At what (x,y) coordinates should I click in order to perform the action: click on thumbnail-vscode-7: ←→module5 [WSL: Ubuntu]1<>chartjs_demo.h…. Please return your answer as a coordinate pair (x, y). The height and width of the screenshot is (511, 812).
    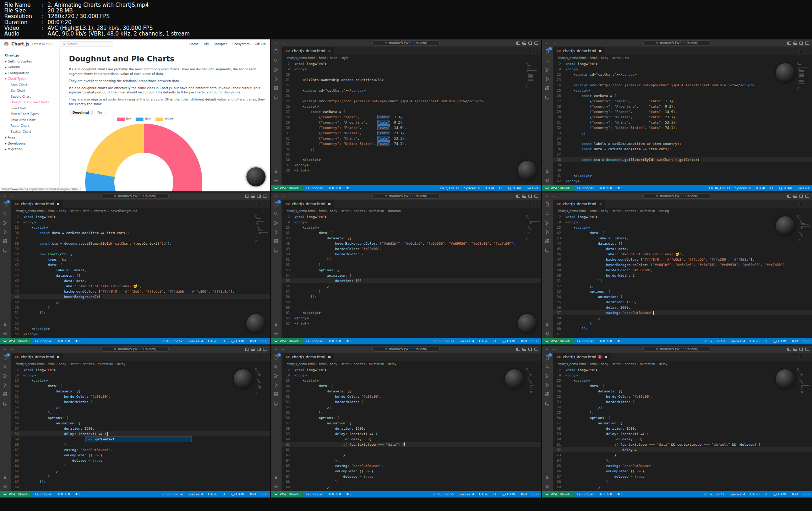
    Looking at the image, I should click on (406, 422).